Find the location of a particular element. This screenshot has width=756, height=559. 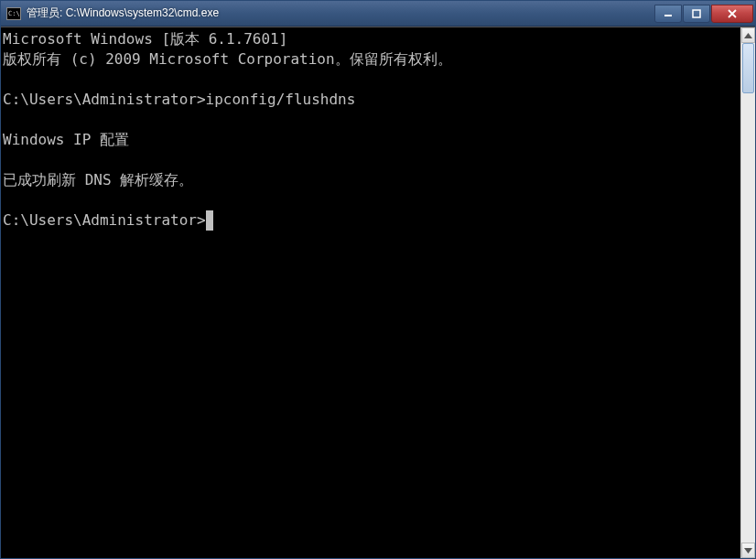

text-cursor is located at coordinates (210, 220).